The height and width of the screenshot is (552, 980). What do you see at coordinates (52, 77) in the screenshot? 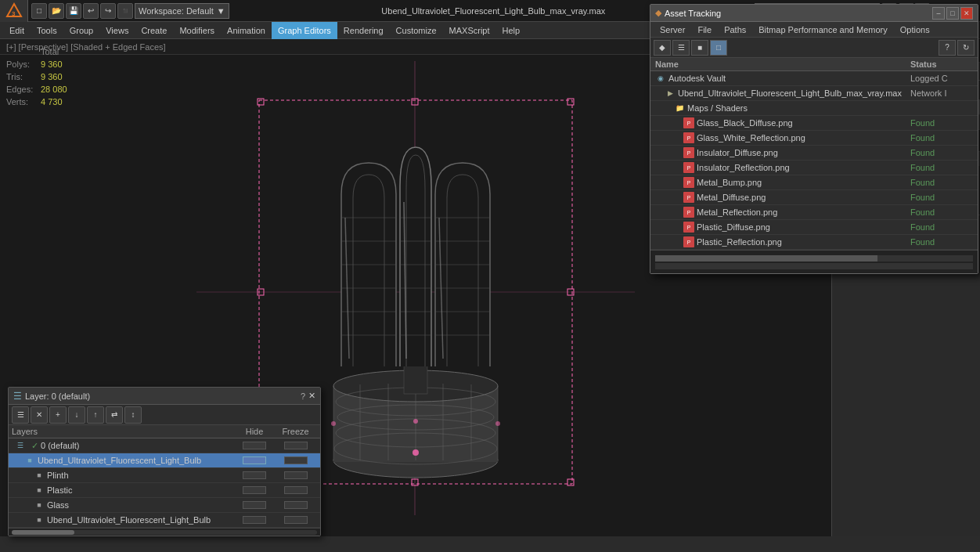
I see `tris-value: 9 360` at bounding box center [52, 77].